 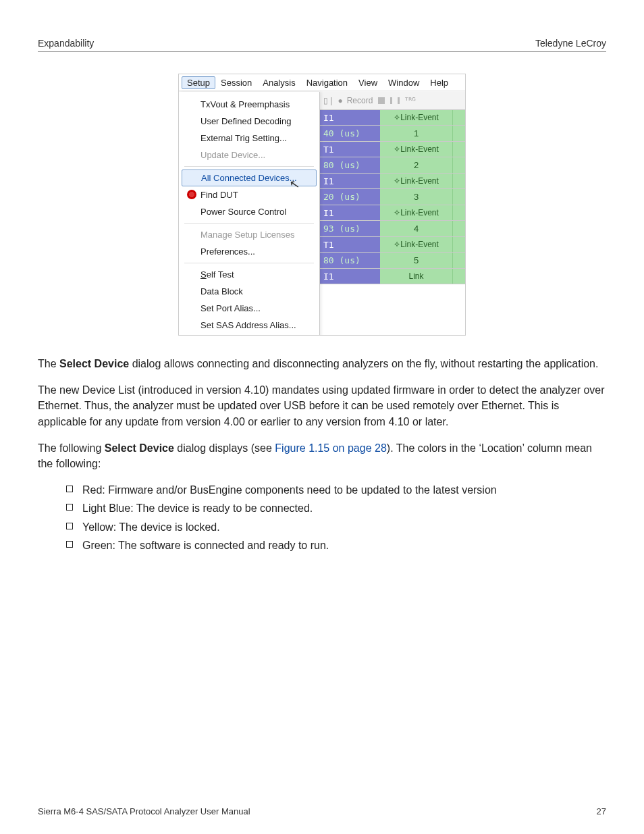 I want to click on dd-preferences: Preferences..., so click(x=249, y=251).